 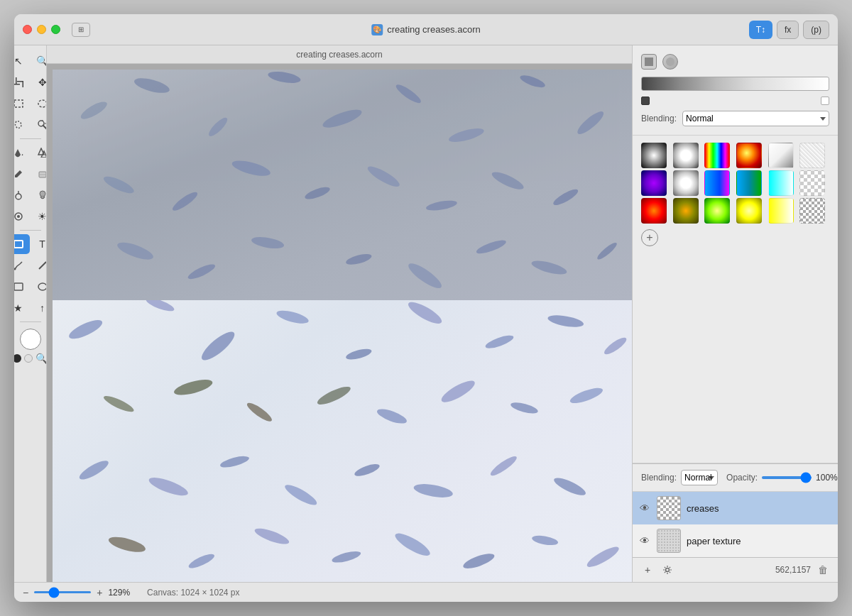 What do you see at coordinates (667, 570) in the screenshot?
I see `layer-settings-button` at bounding box center [667, 570].